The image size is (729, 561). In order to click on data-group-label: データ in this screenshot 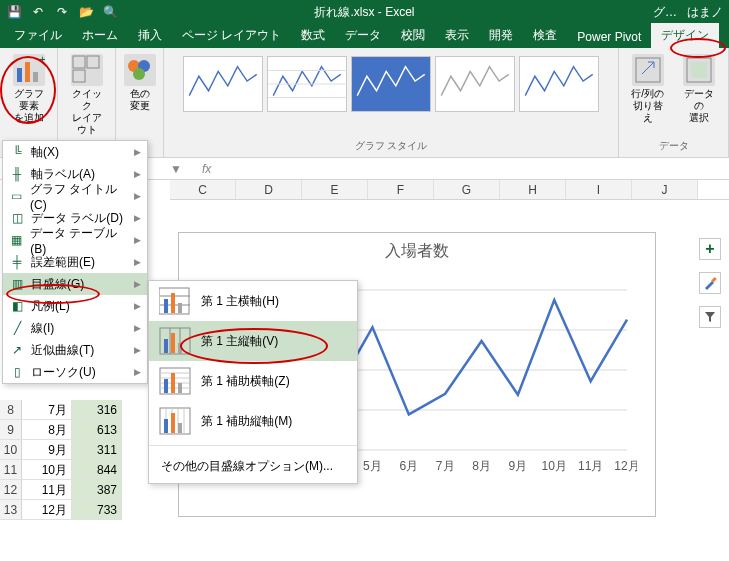, I will do `click(674, 145)`.